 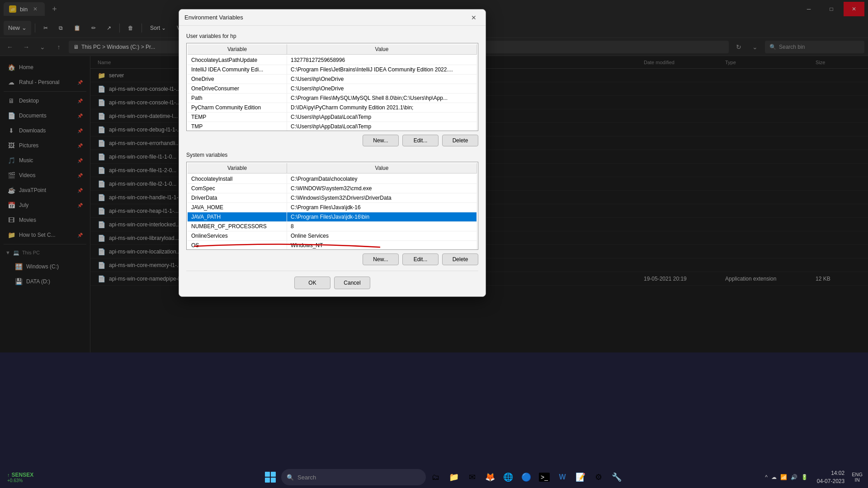 I want to click on sys-var-value: C:\Program Files\Java\jdk-16, so click(x=382, y=207).